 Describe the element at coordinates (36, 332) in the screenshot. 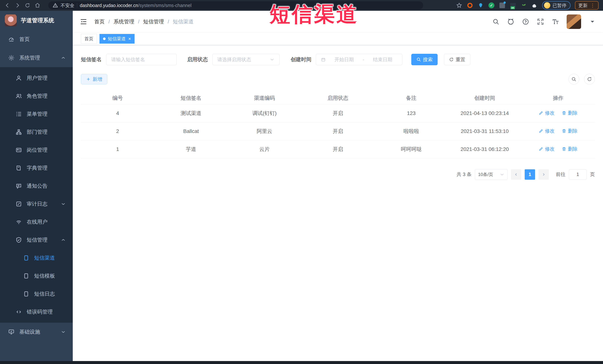

I see `sidebar-item-infrastructure: 基础设施` at that location.